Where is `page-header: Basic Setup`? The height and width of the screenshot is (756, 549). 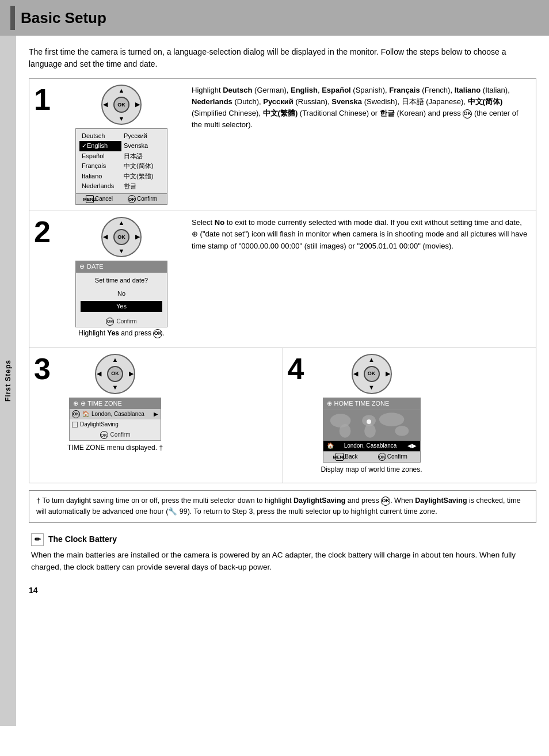 page-header: Basic Setup is located at coordinates (274, 18).